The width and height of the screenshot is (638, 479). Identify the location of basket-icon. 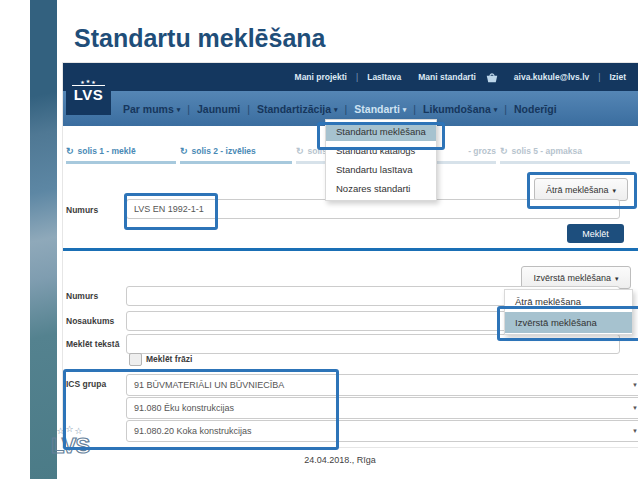
(492, 77).